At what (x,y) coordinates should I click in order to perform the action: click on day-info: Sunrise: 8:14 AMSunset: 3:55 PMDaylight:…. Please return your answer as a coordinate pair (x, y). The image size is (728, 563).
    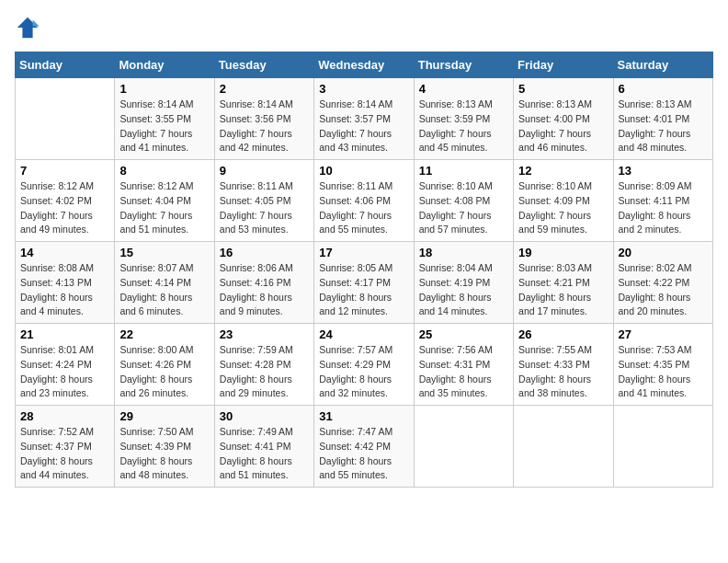
    Looking at the image, I should click on (164, 127).